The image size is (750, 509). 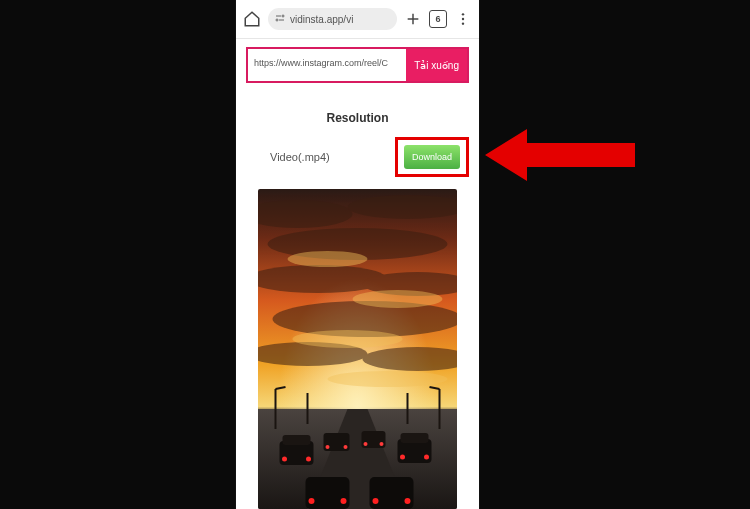 I want to click on download-button: Download, so click(x=432, y=157).